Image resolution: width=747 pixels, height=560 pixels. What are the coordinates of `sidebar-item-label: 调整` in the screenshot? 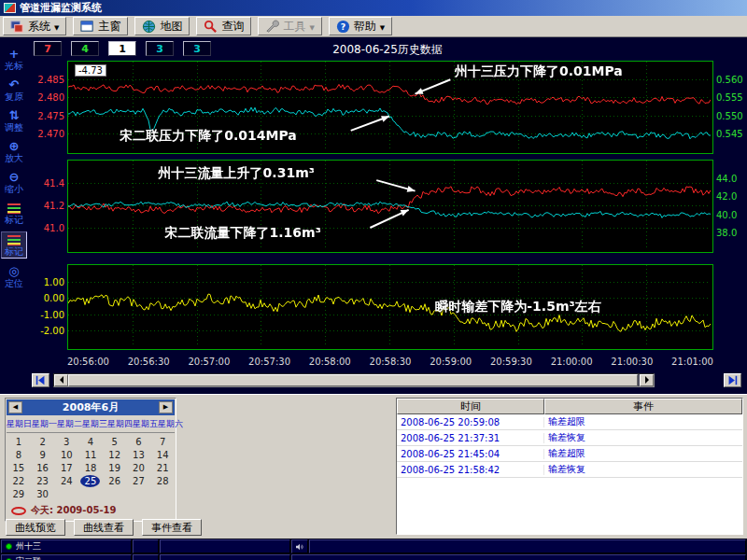 It's located at (14, 127).